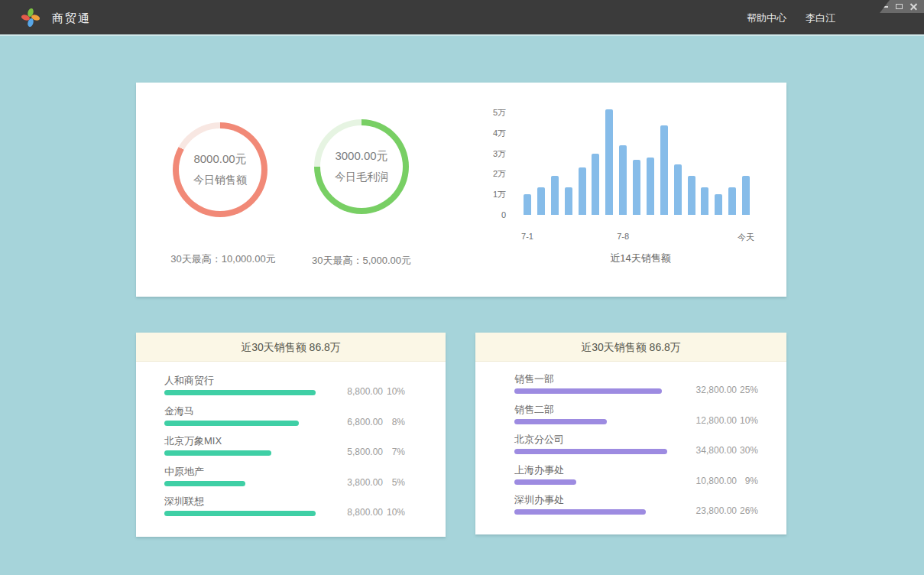 This screenshot has width=924, height=575. What do you see at coordinates (290, 347) in the screenshot?
I see `customers-card-title: 近30天销售额 86.8万` at bounding box center [290, 347].